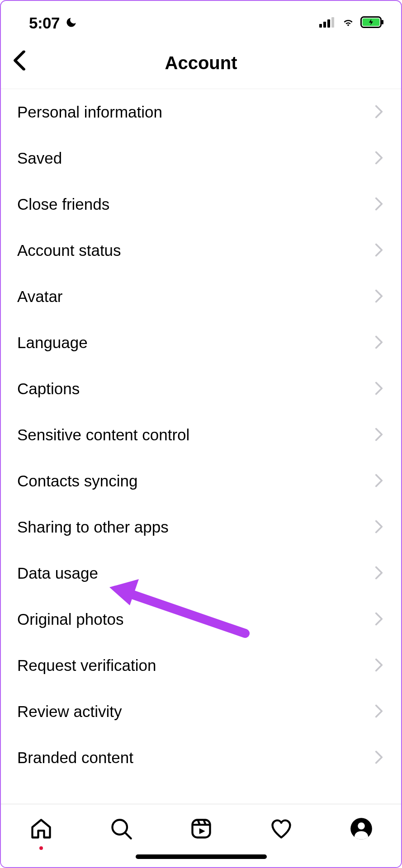 The width and height of the screenshot is (402, 868). I want to click on menu-item-close-friends: Close friends, so click(201, 204).